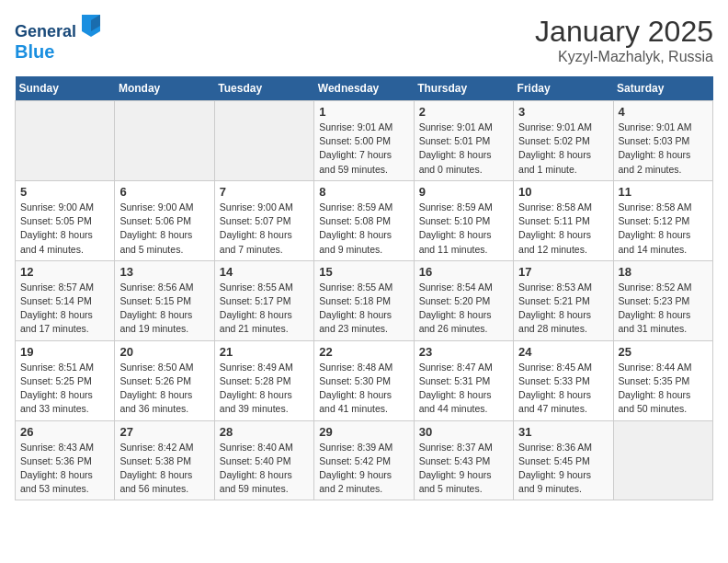 Image resolution: width=728 pixels, height=563 pixels. Describe the element at coordinates (364, 228) in the screenshot. I see `day-info: Sunrise: 8:59 AMSunset: 5:08 PMDaylight:…` at that location.